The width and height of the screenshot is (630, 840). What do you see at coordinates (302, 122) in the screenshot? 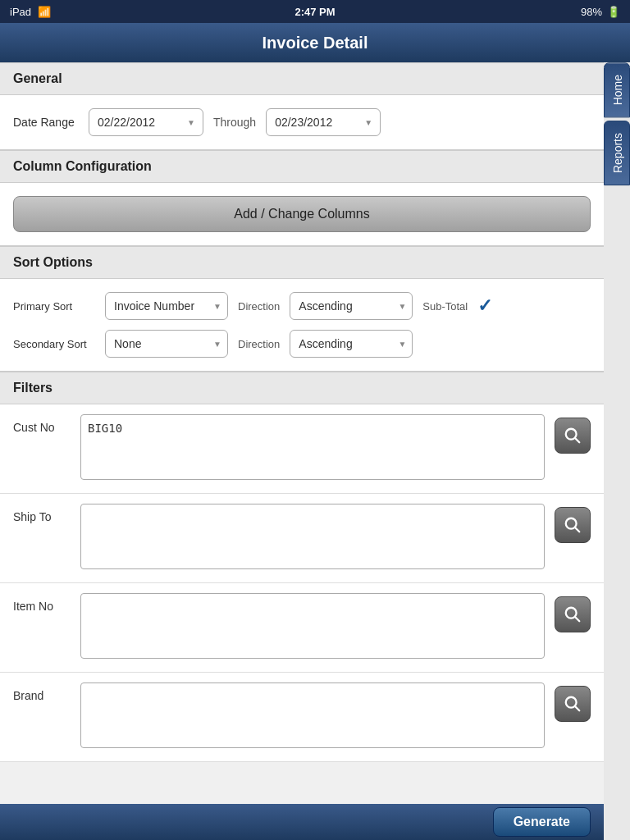
I see `date-range-row: Date Range 02/22/2012 Through 02/23/2012` at bounding box center [302, 122].